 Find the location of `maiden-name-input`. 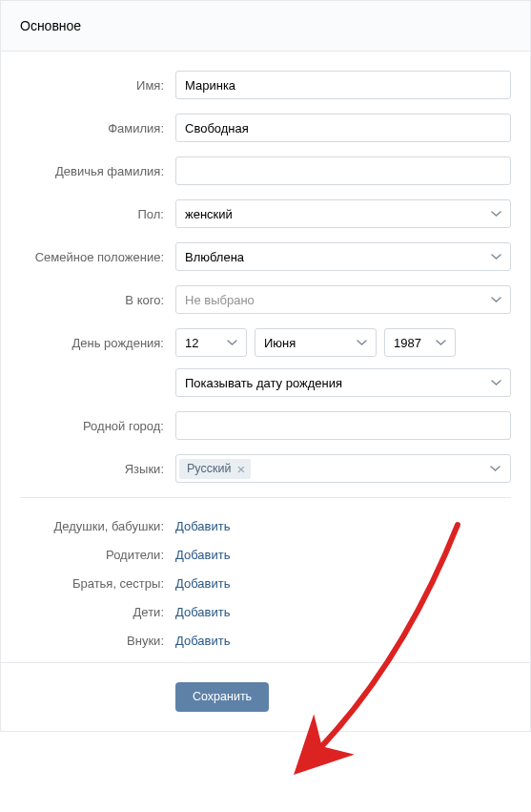

maiden-name-input is located at coordinates (343, 171).